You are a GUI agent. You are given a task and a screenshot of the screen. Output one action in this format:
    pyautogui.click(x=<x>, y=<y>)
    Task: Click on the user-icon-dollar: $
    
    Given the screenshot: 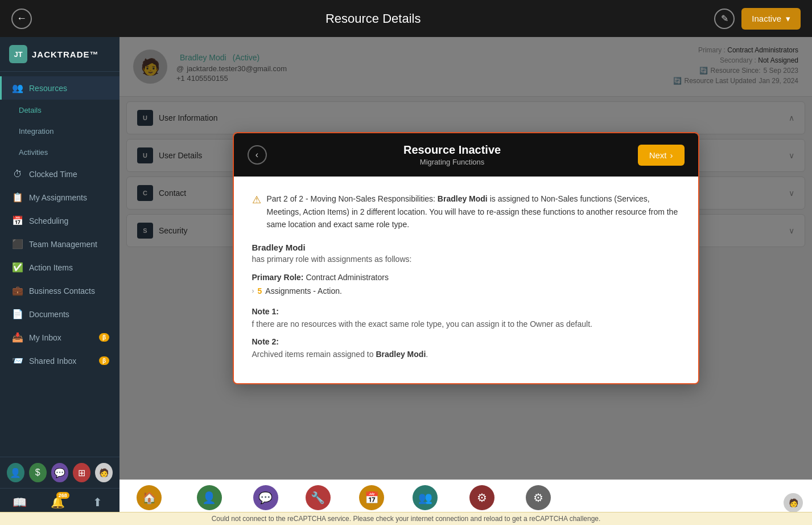 What is the action you would take?
    pyautogui.click(x=38, y=473)
    